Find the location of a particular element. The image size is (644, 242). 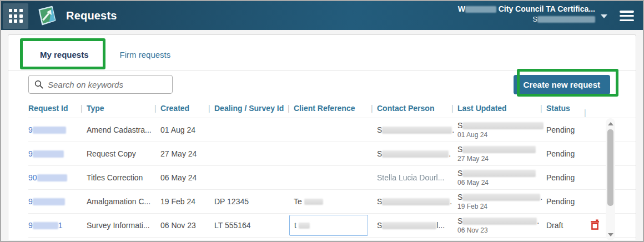

last-updated-date: 19 Feb 24 is located at coordinates (500, 206).